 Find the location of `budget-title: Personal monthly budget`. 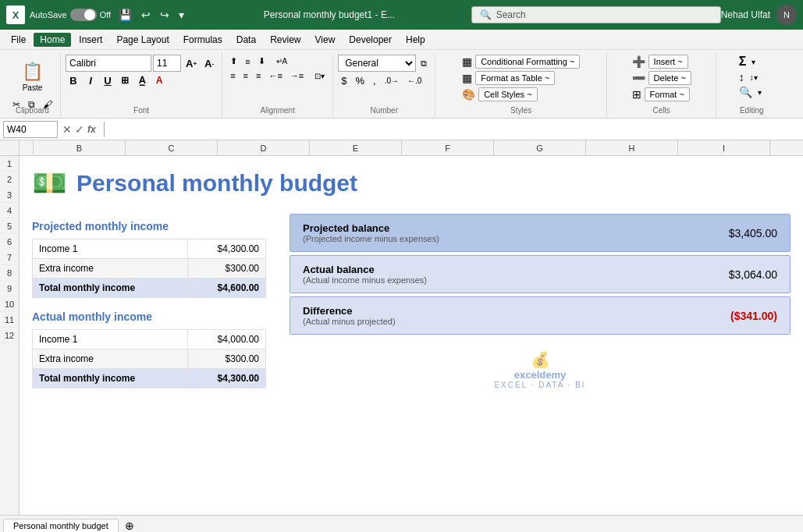

budget-title: Personal monthly budget is located at coordinates (217, 183).